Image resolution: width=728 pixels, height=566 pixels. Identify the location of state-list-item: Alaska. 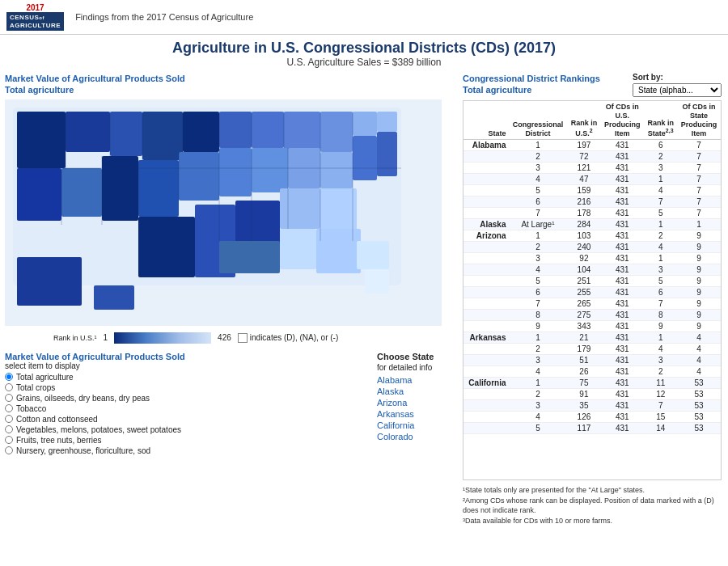
(417, 391).